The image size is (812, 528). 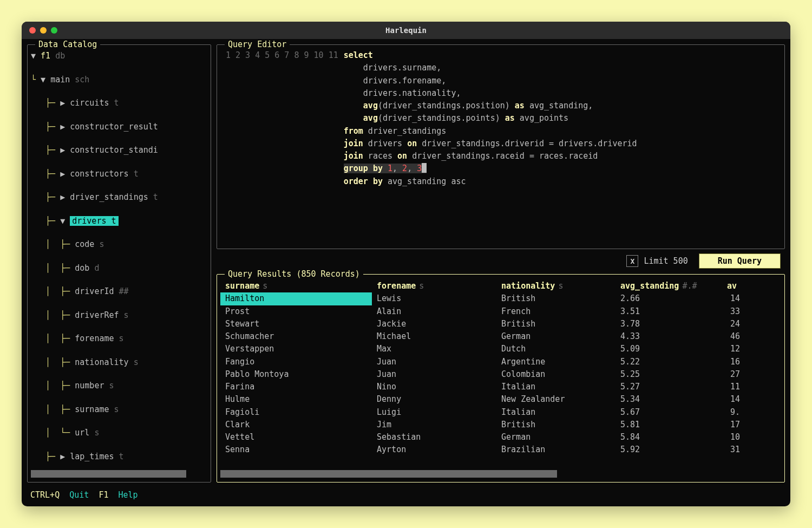 What do you see at coordinates (501, 324) in the screenshot?
I see `table-row: Stewart Jackie British 3.78 24` at bounding box center [501, 324].